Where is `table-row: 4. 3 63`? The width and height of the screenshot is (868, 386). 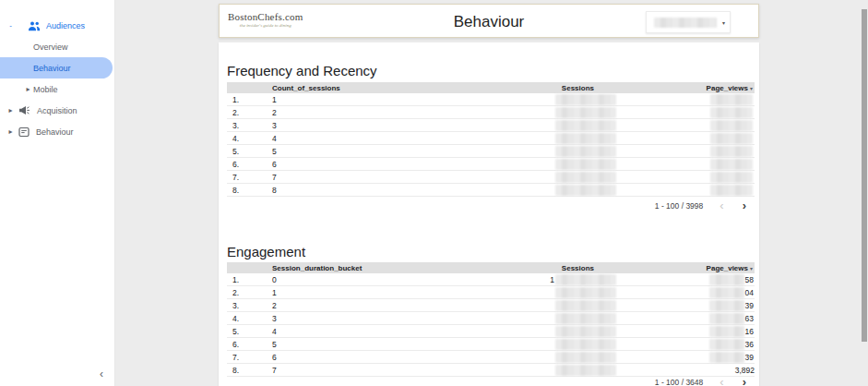
table-row: 4. 3 63 is located at coordinates (491, 319).